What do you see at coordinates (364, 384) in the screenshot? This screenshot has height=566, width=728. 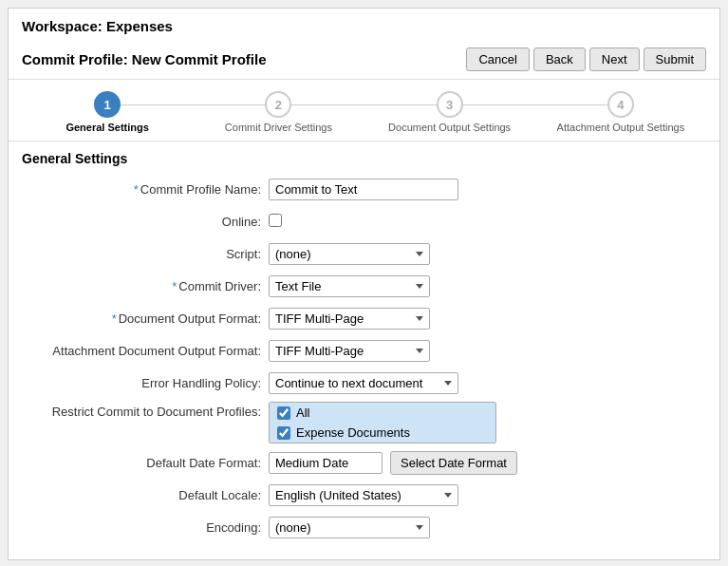 I see `error-handling-select: Continue to next document` at bounding box center [364, 384].